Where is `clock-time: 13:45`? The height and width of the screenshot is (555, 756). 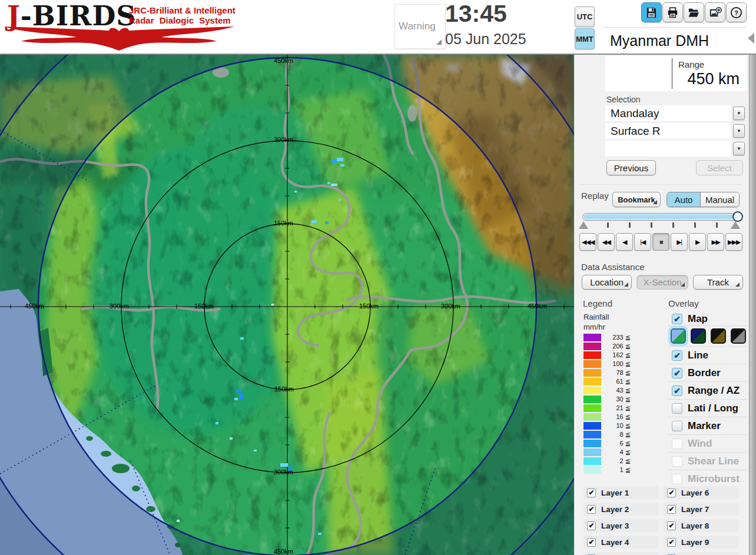 clock-time: 13:45 is located at coordinates (476, 14).